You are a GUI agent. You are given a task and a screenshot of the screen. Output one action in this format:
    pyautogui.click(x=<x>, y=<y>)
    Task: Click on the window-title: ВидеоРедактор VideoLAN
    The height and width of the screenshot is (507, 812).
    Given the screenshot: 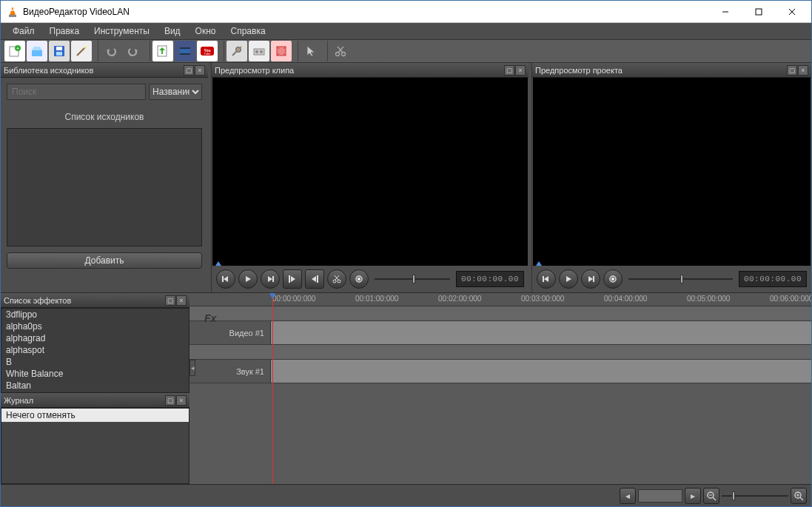 What is the action you would take?
    pyautogui.click(x=76, y=12)
    